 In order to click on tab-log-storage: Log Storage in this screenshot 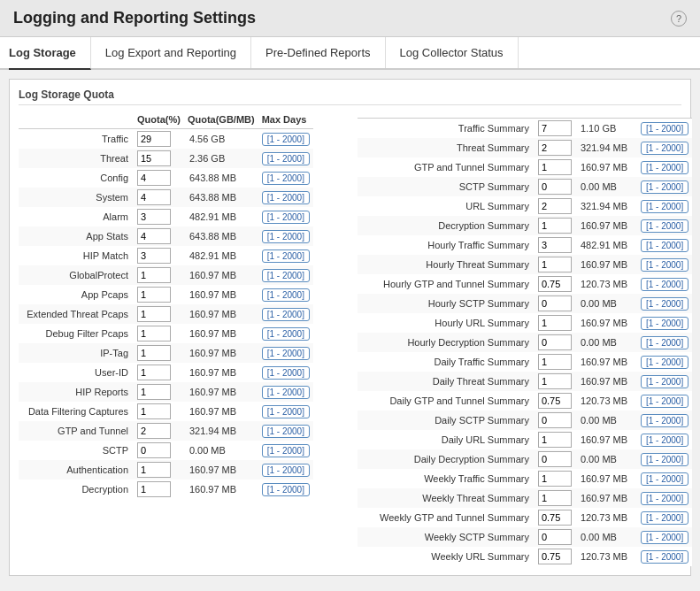, I will do `click(50, 53)`.